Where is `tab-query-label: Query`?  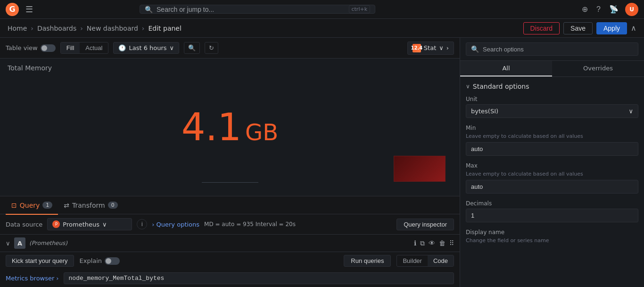 tab-query-label: Query is located at coordinates (30, 205).